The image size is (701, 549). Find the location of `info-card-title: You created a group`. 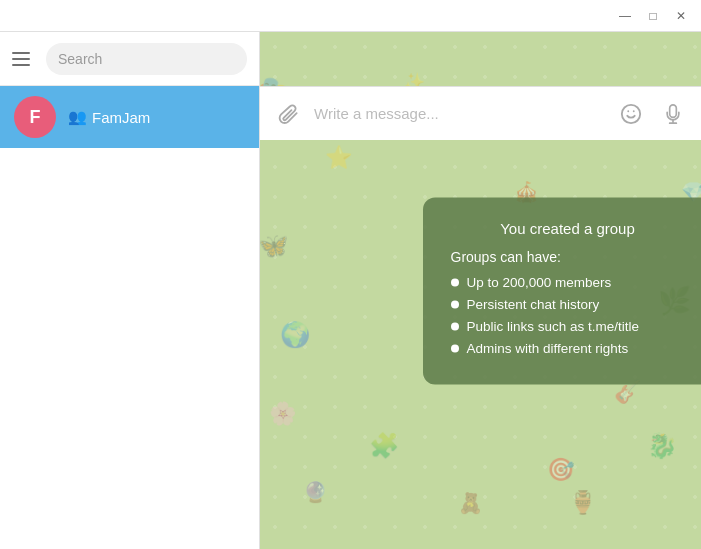

info-card-title: You created a group is located at coordinates (568, 228).